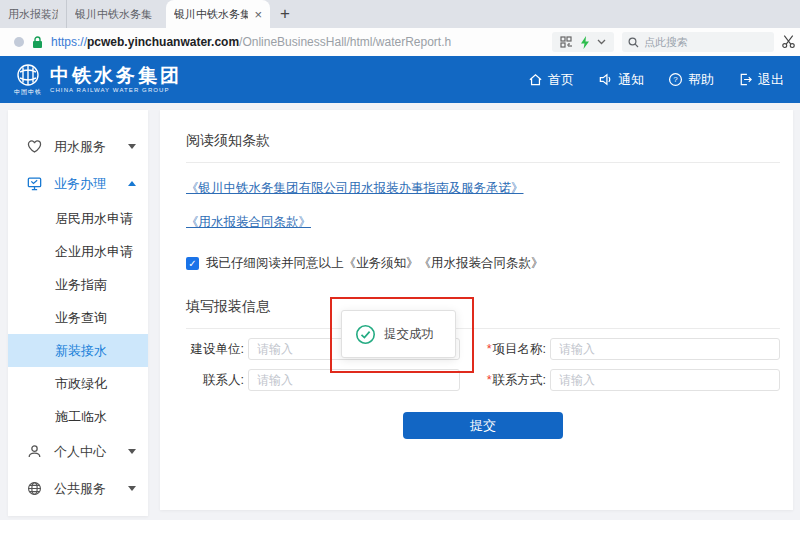 The image size is (800, 534). I want to click on user-icon, so click(34, 452).